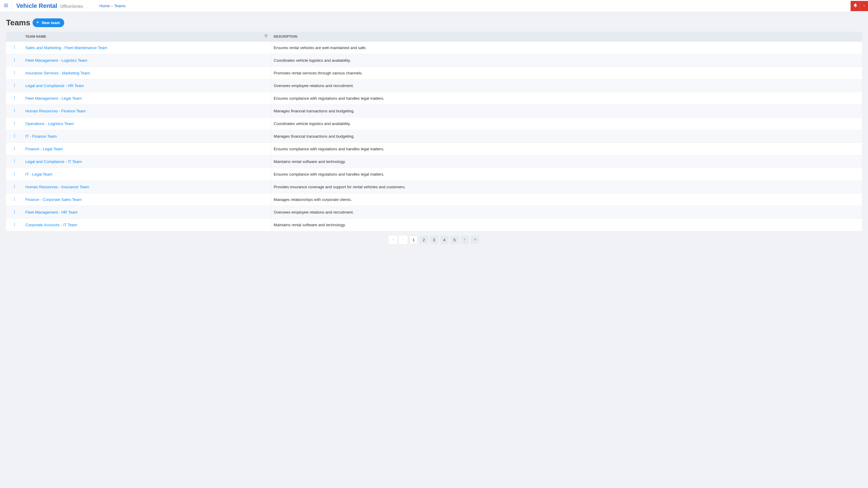 The image size is (868, 488). I want to click on pagination-page-3: 3, so click(434, 240).